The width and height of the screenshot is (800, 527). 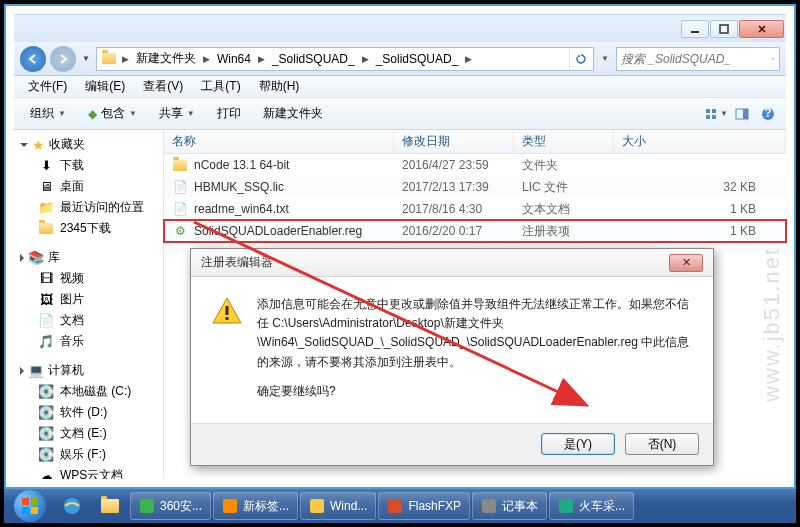 I want to click on organize-button: 组织▼, so click(x=48, y=114).